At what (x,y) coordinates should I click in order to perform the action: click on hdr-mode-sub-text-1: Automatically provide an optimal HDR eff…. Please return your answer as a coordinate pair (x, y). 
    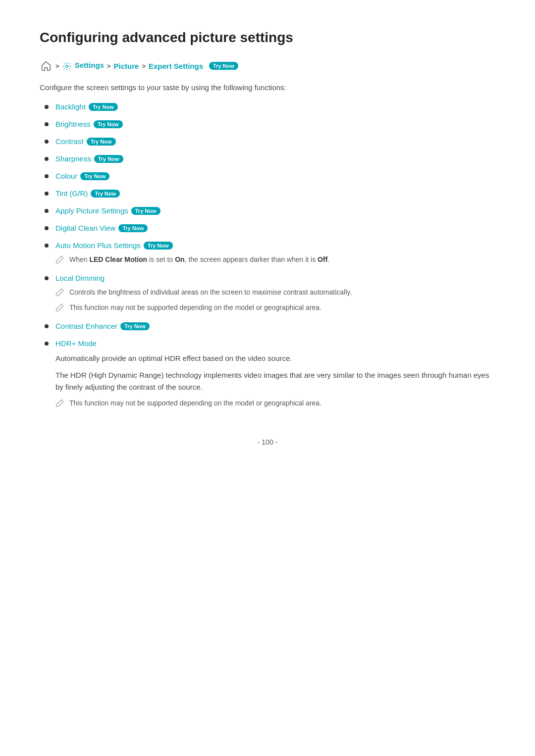
    Looking at the image, I should click on (270, 358).